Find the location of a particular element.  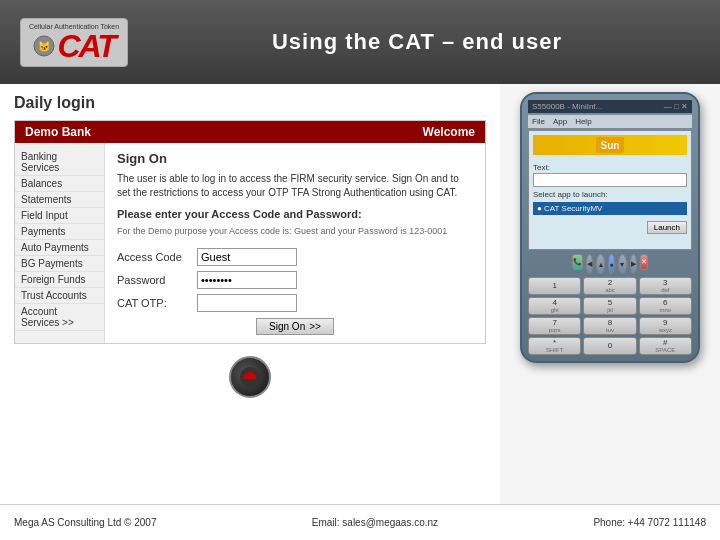

form-input-access-code is located at coordinates (247, 257).